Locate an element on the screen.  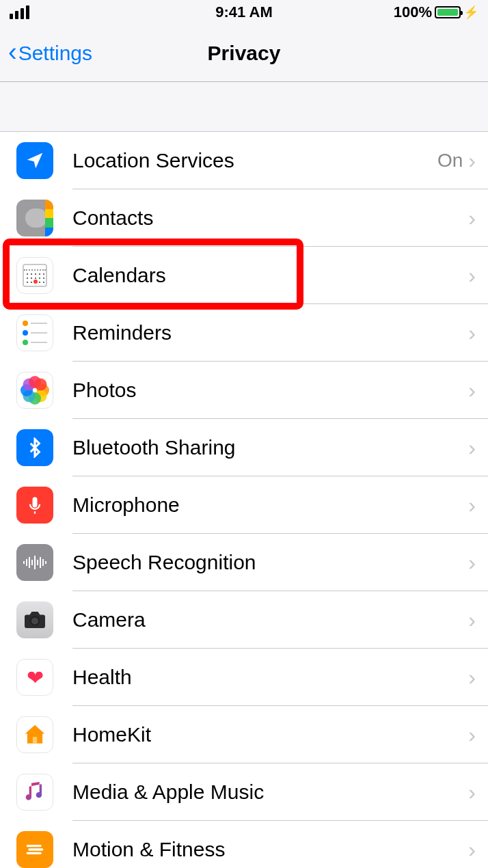
settings-row-media: Media & Apple Music› is located at coordinates (244, 792).